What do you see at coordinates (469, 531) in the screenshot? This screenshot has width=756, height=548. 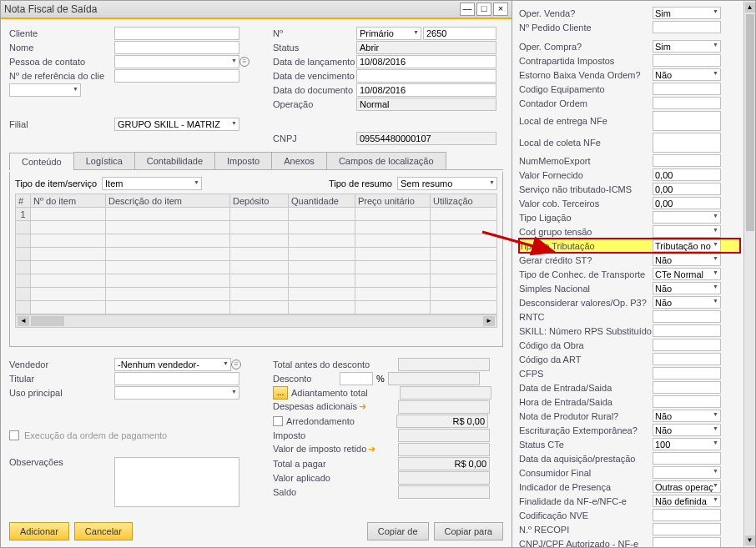 I see `copiar-para-button: Copiar para` at bounding box center [469, 531].